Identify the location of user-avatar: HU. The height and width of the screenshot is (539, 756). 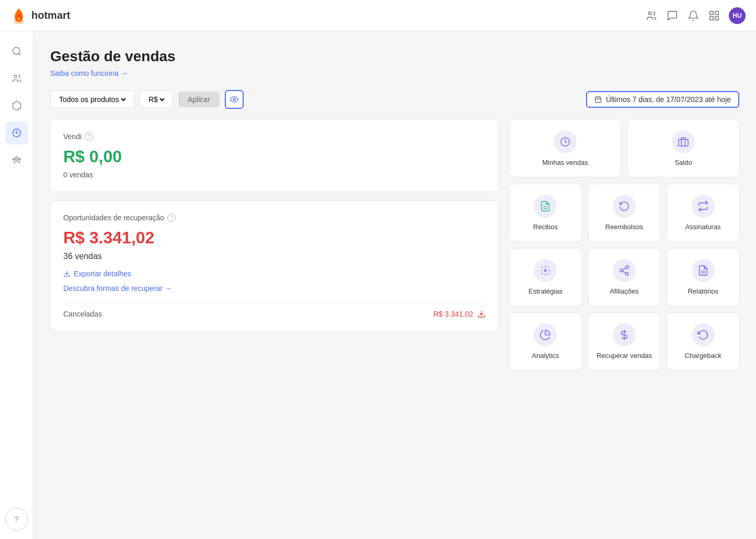
(737, 16).